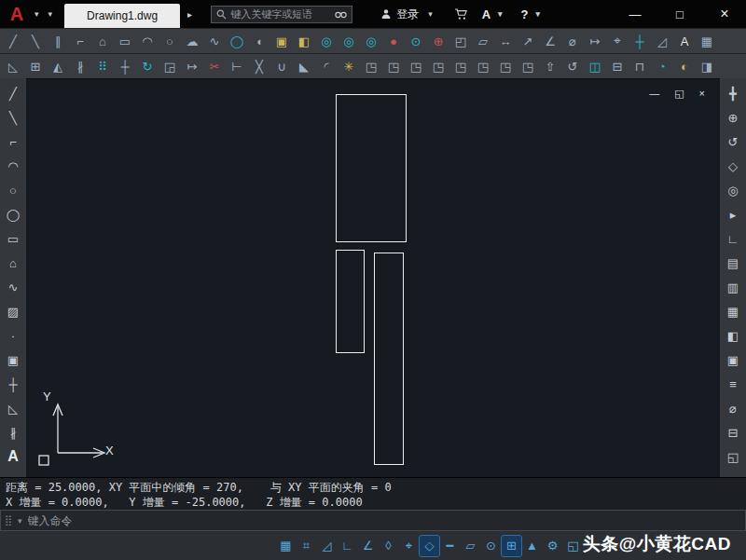 The height and width of the screenshot is (560, 746). I want to click on fillet-icon: ◜, so click(326, 66).